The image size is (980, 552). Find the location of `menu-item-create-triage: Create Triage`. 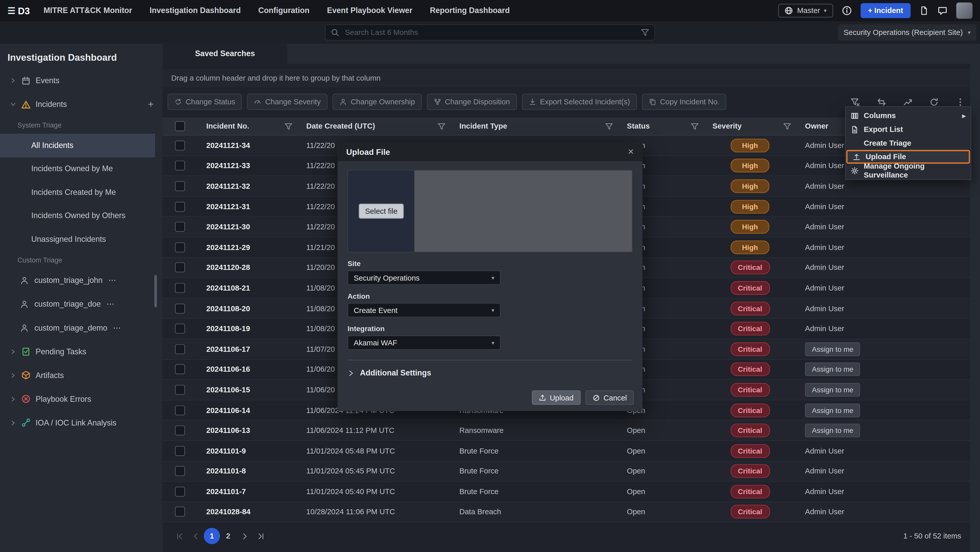

menu-item-create-triage: Create Triage is located at coordinates (908, 143).